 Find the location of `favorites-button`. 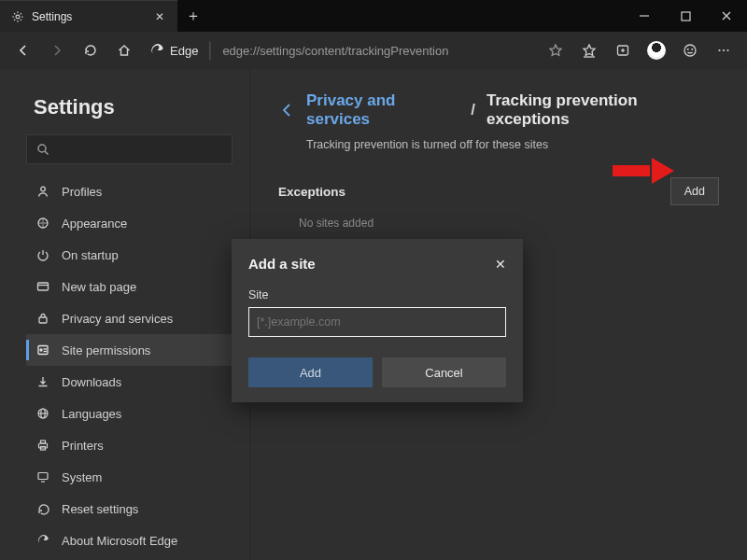

favorites-button is located at coordinates (589, 50).